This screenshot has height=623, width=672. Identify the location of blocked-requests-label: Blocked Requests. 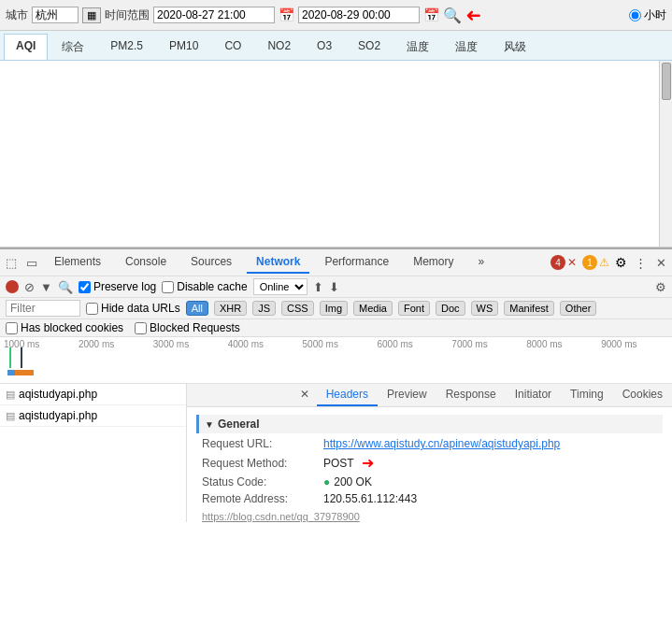
(187, 328).